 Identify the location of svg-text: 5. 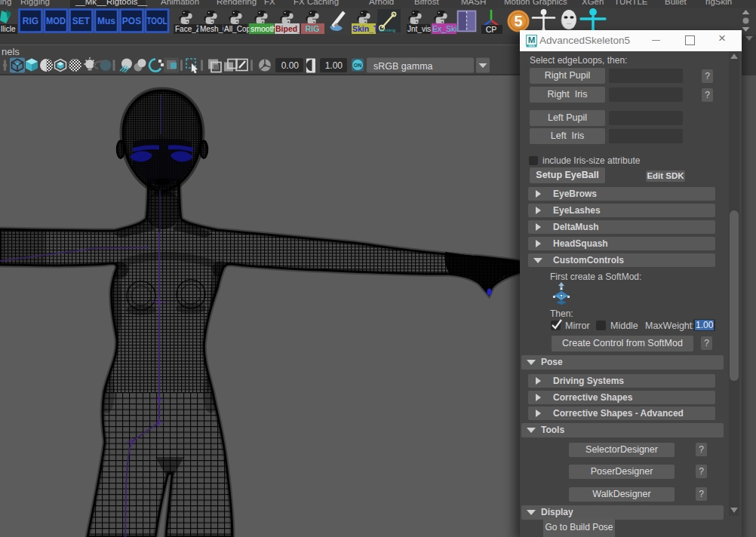
(518, 21).